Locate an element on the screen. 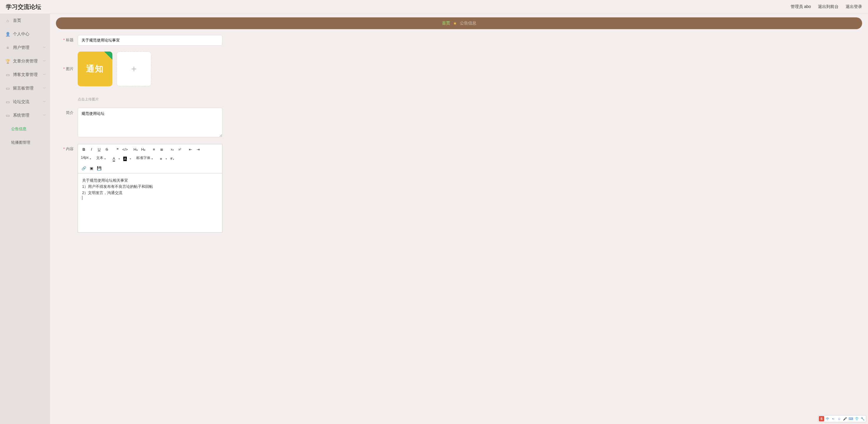 Image resolution: width=868 pixels, height=424 pixels. home-icon: ⌂ is located at coordinates (8, 21).